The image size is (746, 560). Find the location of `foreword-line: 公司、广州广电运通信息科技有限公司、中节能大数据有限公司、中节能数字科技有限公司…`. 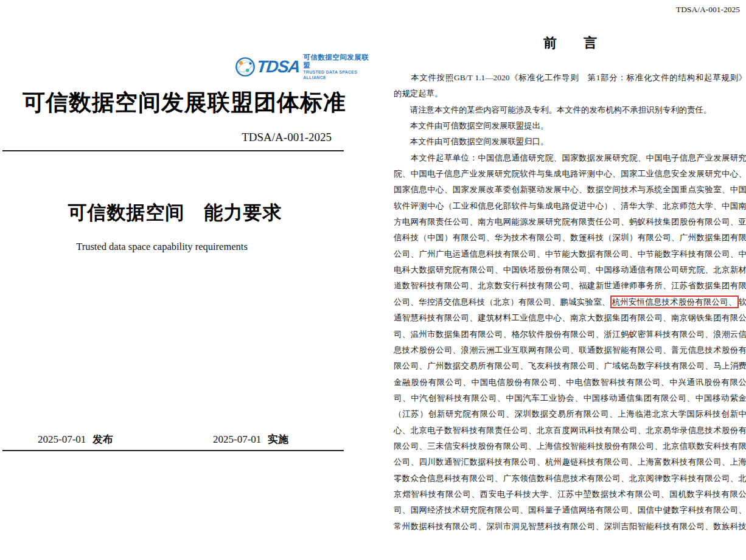

foreword-line: 公司、广州广电运通信息科技有限公司、中节能大数据有限公司、中节能数字科技有限公司… is located at coordinates (570, 254).